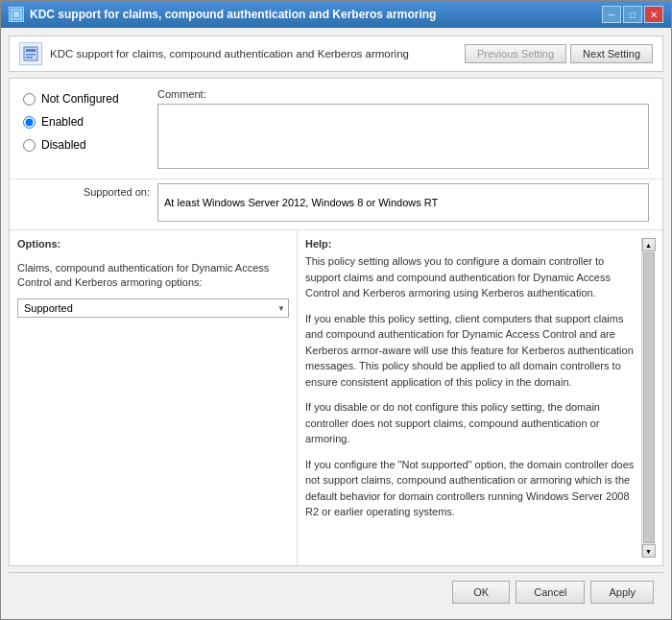 The image size is (672, 620). What do you see at coordinates (336, 14) in the screenshot?
I see `title-bar: KDC support for claims, compound authent…` at bounding box center [336, 14].